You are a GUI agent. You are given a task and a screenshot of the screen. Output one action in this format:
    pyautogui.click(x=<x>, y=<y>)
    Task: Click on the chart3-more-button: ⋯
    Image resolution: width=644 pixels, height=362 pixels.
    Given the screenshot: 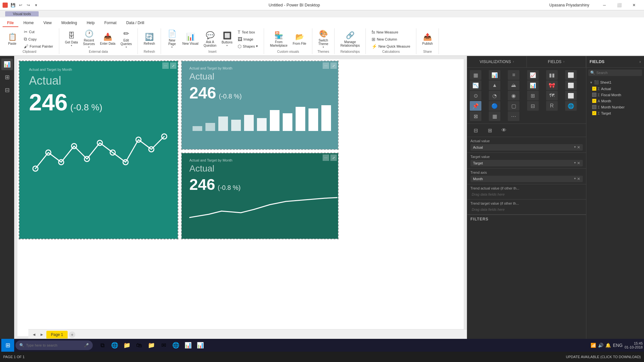 What is the action you would take?
    pyautogui.click(x=326, y=158)
    